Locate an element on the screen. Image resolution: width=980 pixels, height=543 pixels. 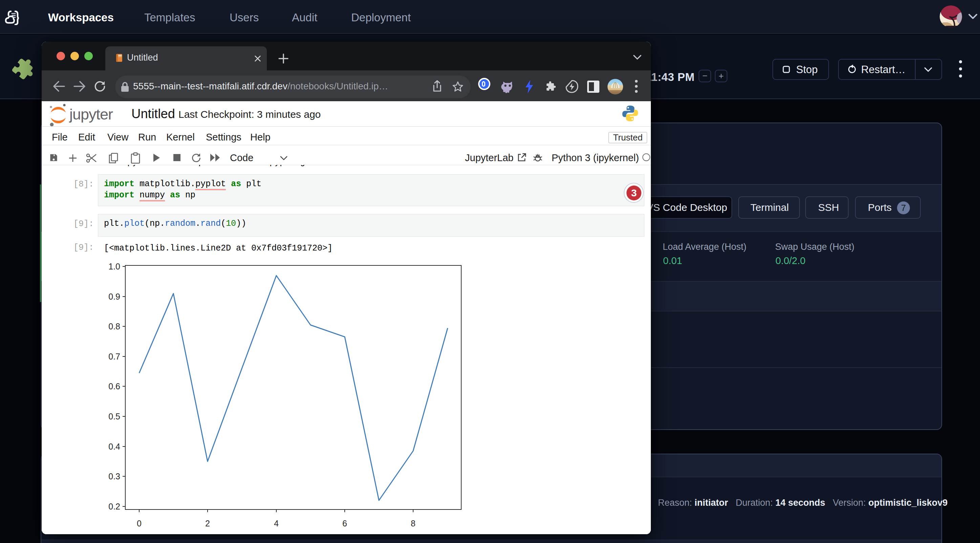
svg-text: 0.8 is located at coordinates (114, 326).